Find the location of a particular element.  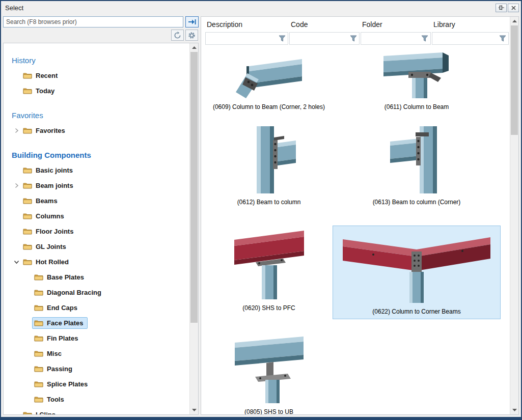

component-item-0612: (0612) Beam to column is located at coordinates (269, 166).